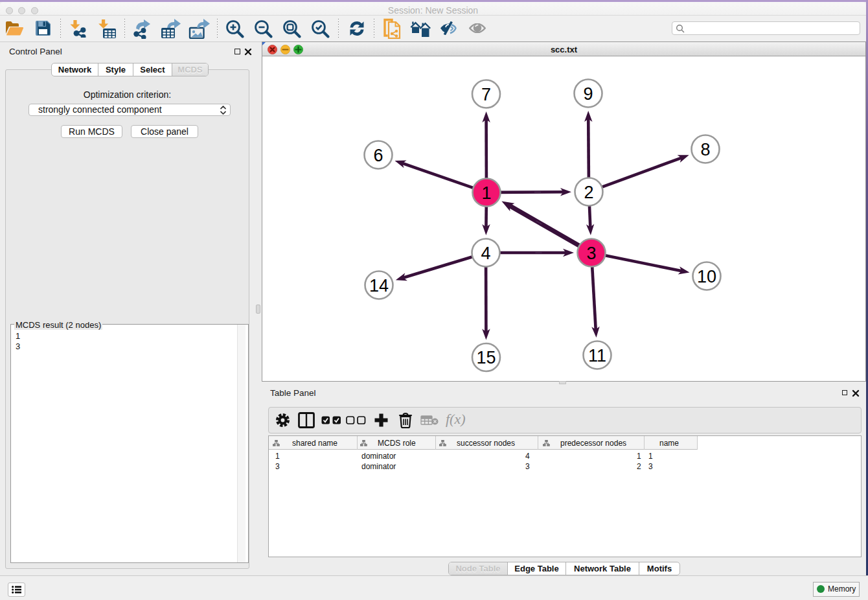  What do you see at coordinates (486, 95) in the screenshot?
I see `svg-text: 7` at bounding box center [486, 95].